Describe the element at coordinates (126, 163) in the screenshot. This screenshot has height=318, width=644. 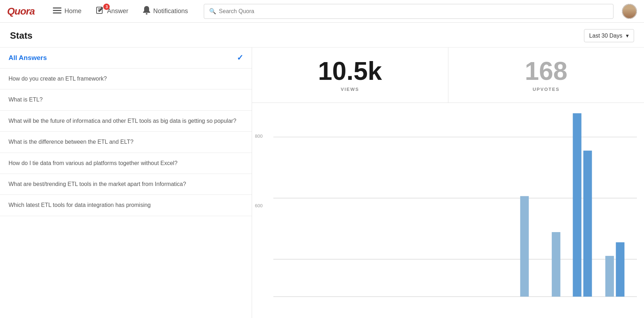
I see `list-item: How do I tie data from various ad platfo…` at that location.